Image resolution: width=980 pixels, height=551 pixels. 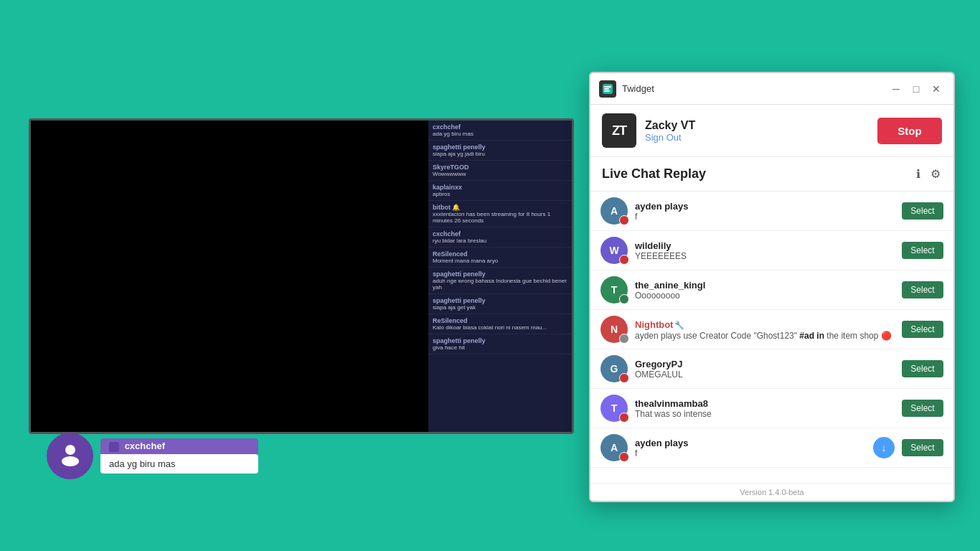 I want to click on chat-list-item: Tthealvinmamba8That was so intenseSelect, so click(x=772, y=409).